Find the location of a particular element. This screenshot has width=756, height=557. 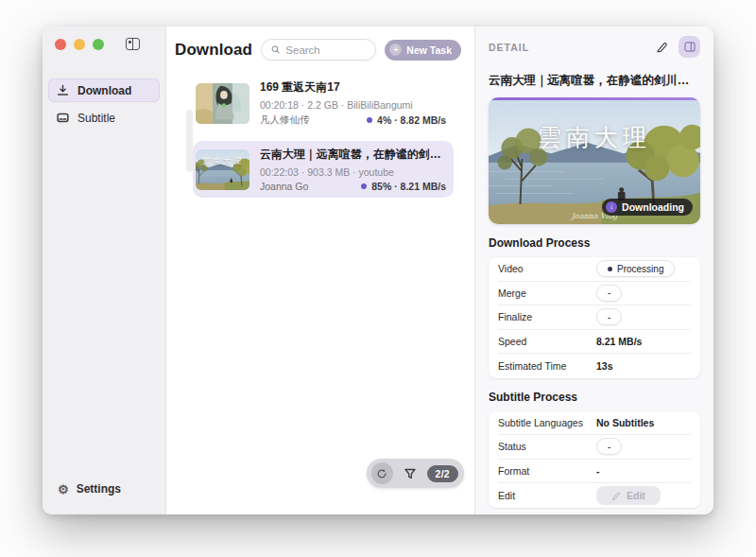

detail-video-title: 云南大理｜远离喧嚣，在静谧的剑川慢慢逛｜千... is located at coordinates (594, 81).